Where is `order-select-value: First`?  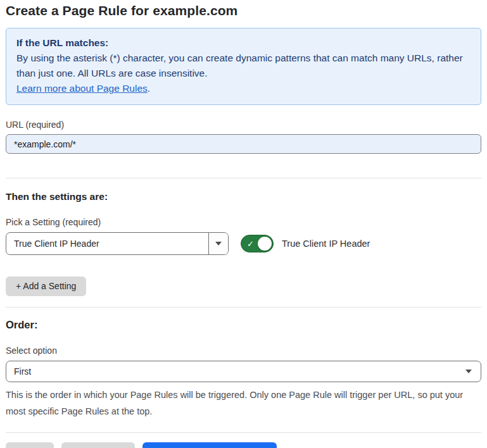
order-select-value: First is located at coordinates (23, 371).